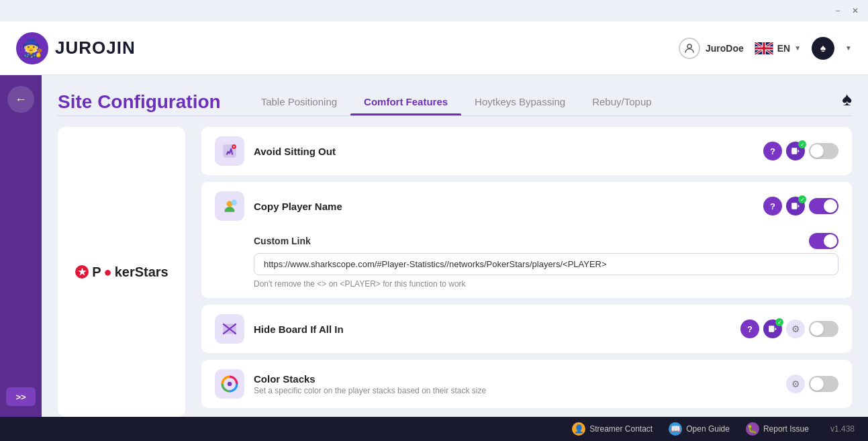 The image size is (868, 441). I want to click on tab-spade-icon: ♠, so click(847, 102).